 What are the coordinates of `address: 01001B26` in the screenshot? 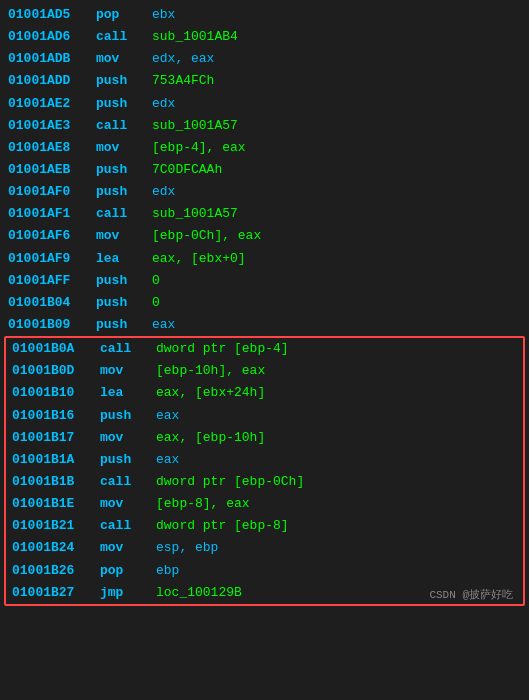 It's located at (52, 571).